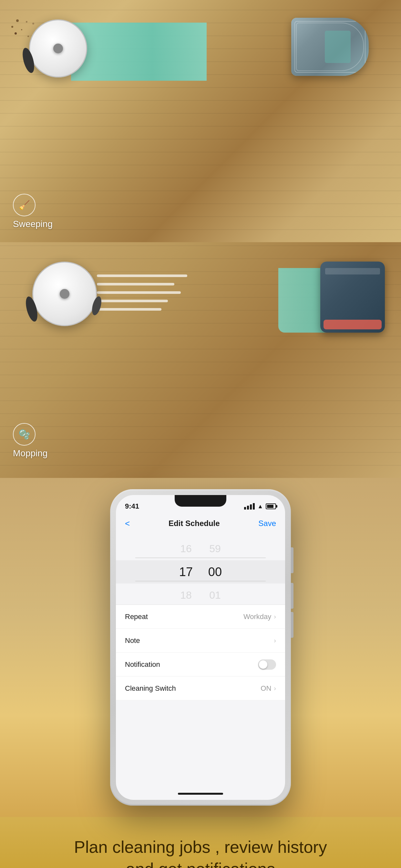 This screenshot has width=401, height=868. Describe the element at coordinates (215, 594) in the screenshot. I see `minute-2: 01` at that location.